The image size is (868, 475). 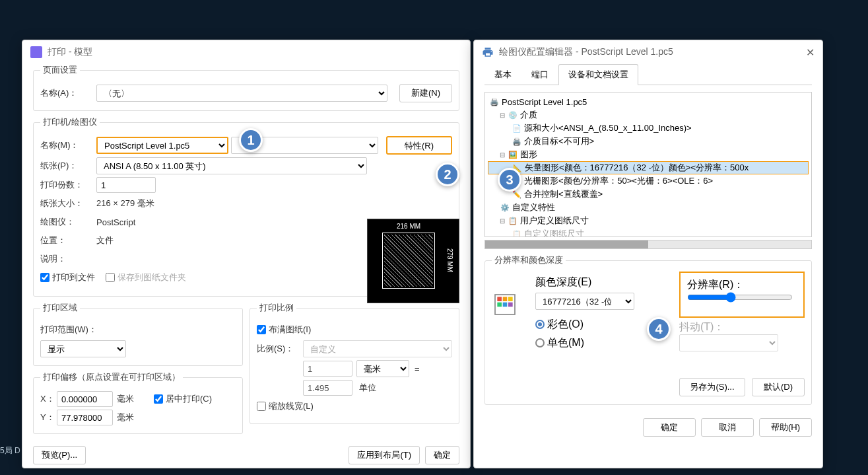 What do you see at coordinates (383, 369) in the screenshot?
I see `scale-unit1: 毫米` at bounding box center [383, 369].